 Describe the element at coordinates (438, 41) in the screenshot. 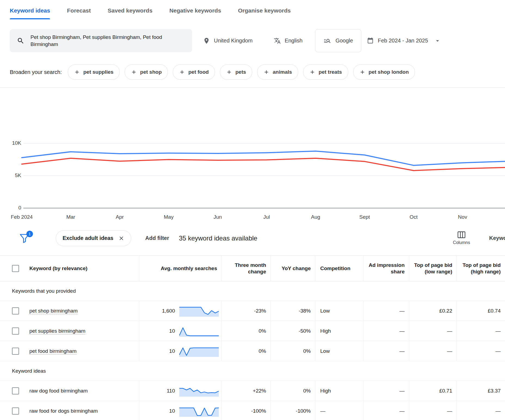

I see `chevron-down-icon` at that location.